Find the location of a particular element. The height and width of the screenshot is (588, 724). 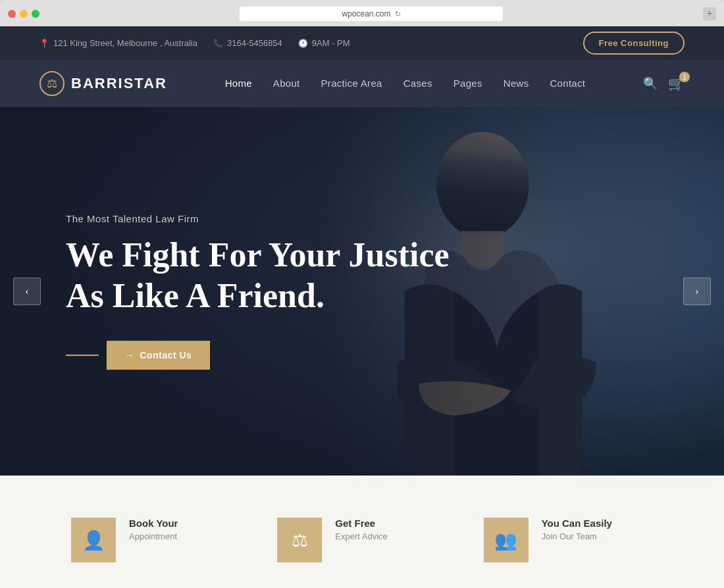

feature-title-advice: Get Free is located at coordinates (361, 524).